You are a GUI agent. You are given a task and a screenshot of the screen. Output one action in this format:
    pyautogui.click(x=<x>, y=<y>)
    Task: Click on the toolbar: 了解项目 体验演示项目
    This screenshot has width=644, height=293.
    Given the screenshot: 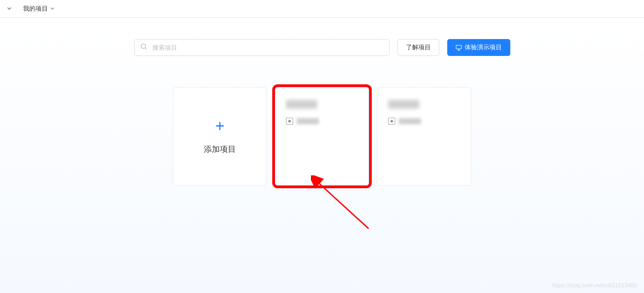 What is the action you would take?
    pyautogui.click(x=322, y=48)
    